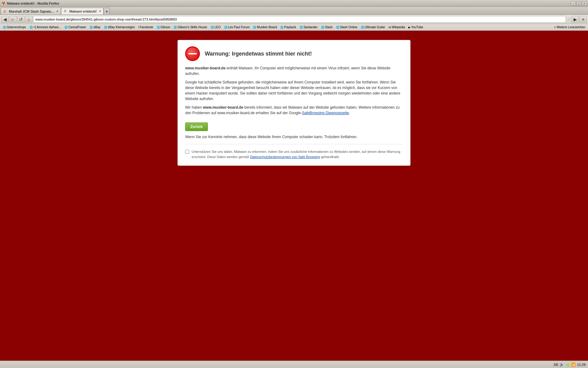  I want to click on nav-bar: ◀ ▶ ↺ ⌂ www.musiker-board.de/gibson/2845…, so click(294, 19).